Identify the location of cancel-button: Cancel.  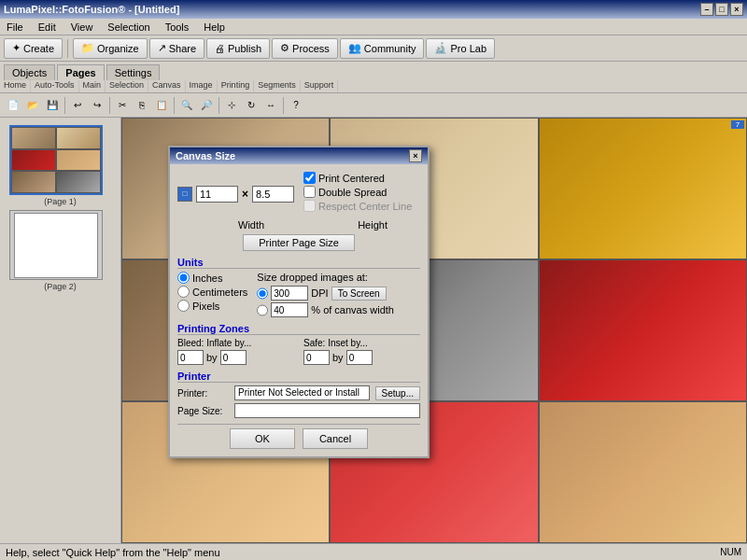
(335, 439).